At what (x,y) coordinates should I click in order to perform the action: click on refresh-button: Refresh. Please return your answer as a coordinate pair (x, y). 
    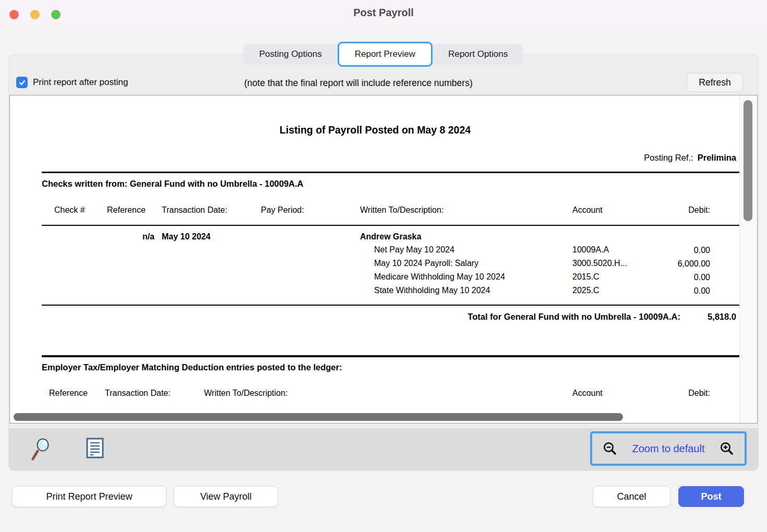
    Looking at the image, I should click on (715, 82).